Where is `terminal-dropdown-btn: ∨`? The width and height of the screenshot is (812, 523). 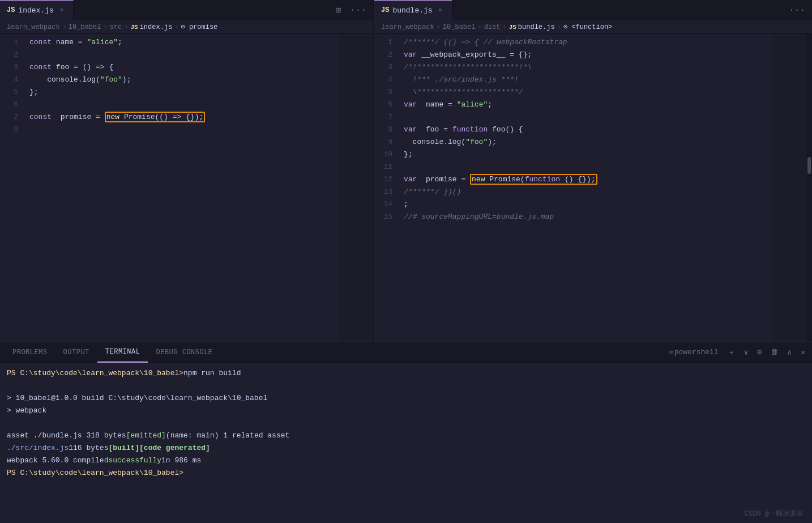 terminal-dropdown-btn: ∨ is located at coordinates (746, 352).